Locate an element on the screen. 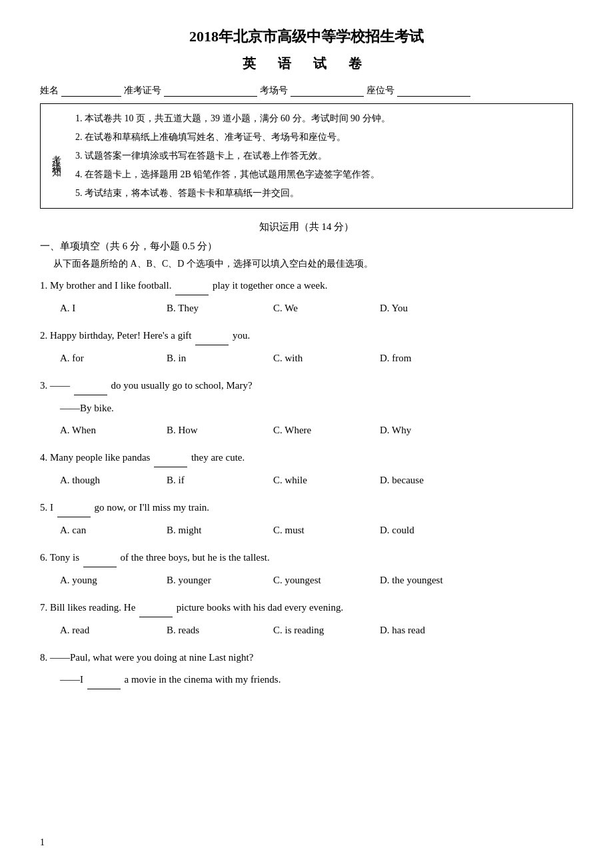  q7-number: 7. is located at coordinates (45, 607).